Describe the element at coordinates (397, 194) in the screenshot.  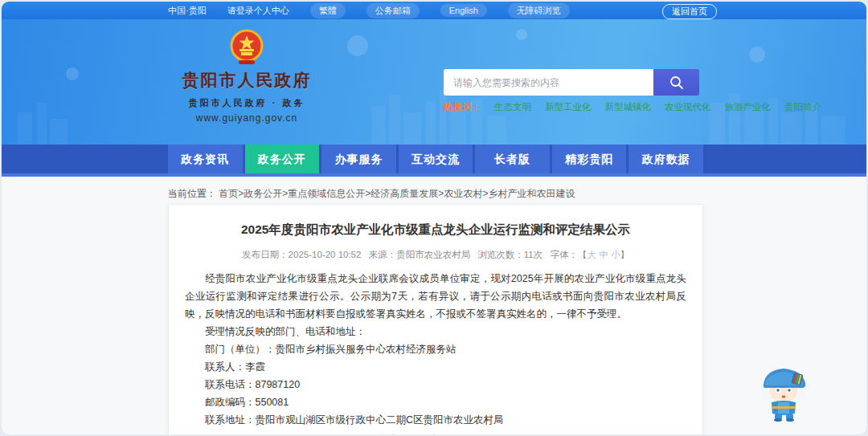
I see `breadcrumb-path: 首页>政务公开>重点领域信息公开>经济高质量发展>农业农村>乡村产业和农田建设` at that location.